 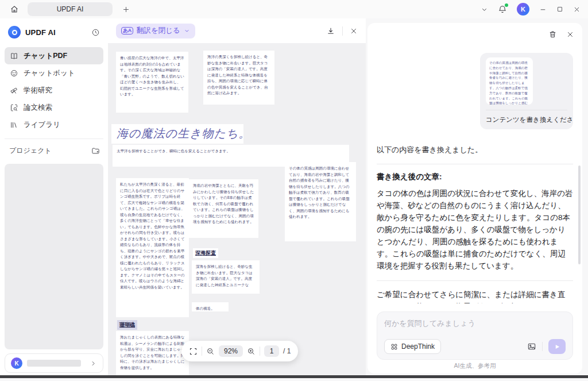 What do you see at coordinates (542, 347) in the screenshot?
I see `input-divider` at bounding box center [542, 347].